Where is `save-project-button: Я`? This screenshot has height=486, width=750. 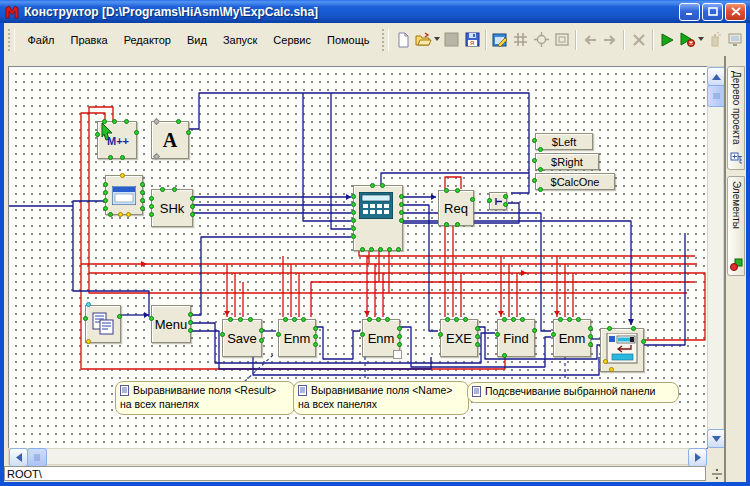
save-project-button: Я is located at coordinates (472, 40).